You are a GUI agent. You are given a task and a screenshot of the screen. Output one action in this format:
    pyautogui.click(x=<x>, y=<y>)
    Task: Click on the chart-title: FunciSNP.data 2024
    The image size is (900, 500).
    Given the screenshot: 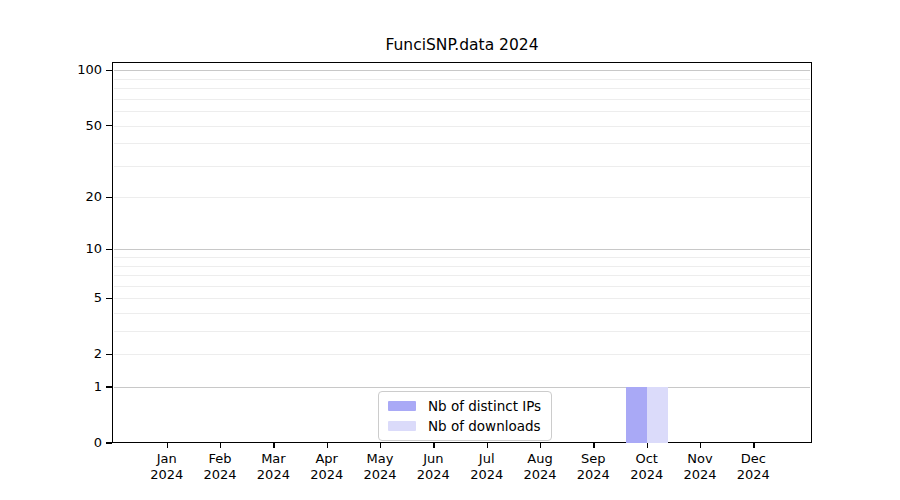 What is the action you would take?
    pyautogui.click(x=462, y=45)
    